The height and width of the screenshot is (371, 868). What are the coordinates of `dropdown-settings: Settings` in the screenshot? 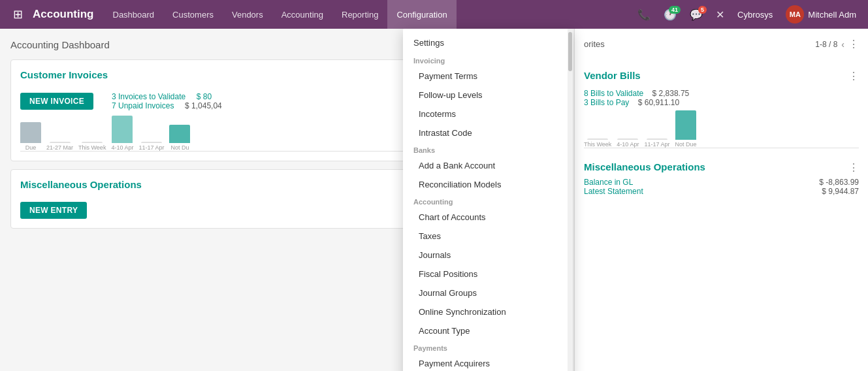 It's located at (485, 43).